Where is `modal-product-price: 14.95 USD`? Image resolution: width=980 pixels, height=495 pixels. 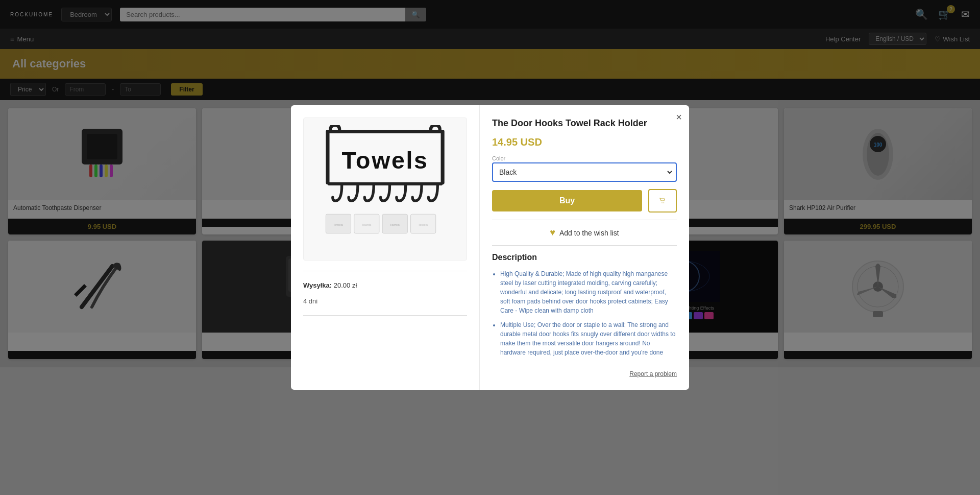 modal-product-price: 14.95 USD is located at coordinates (584, 142).